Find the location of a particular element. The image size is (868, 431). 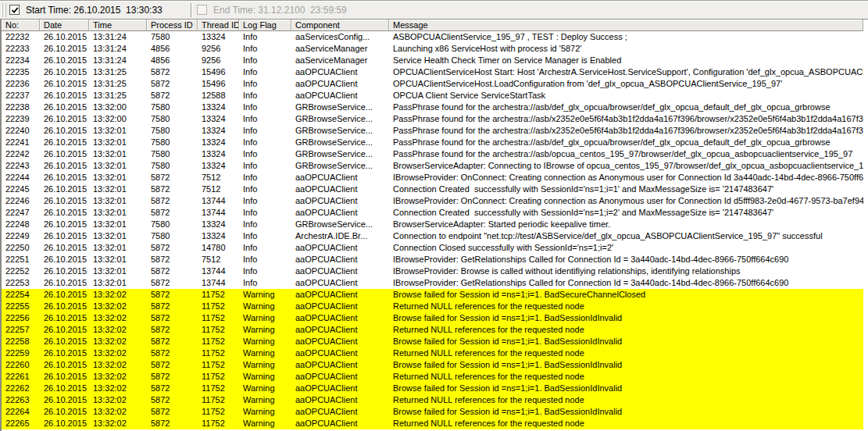

log-row: 22258 26.10.2015 13:32:02 5872 11752 War… is located at coordinates (433, 342).